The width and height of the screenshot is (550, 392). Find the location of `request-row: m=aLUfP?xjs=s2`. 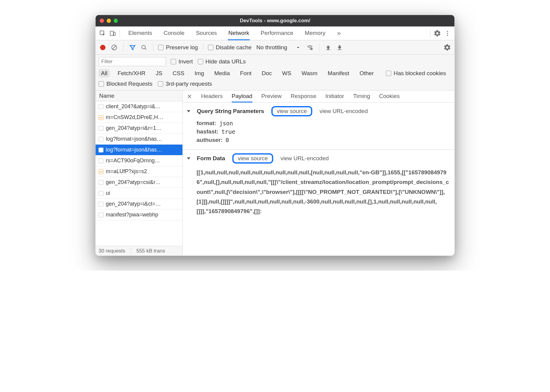

request-row: m=aLUfP?xjs=s2 is located at coordinates (139, 172).